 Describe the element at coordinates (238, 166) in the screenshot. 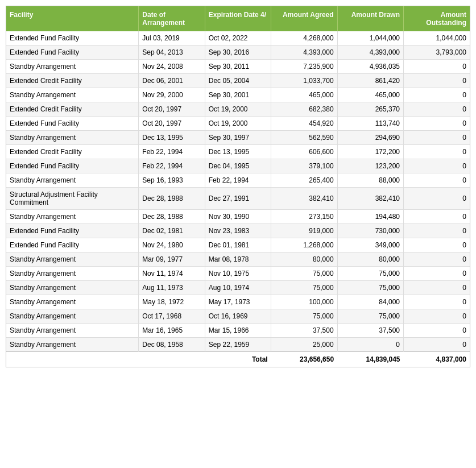

I see `table-row: Extended Fund FacilityFeb 22, 1994Dec 04…` at that location.